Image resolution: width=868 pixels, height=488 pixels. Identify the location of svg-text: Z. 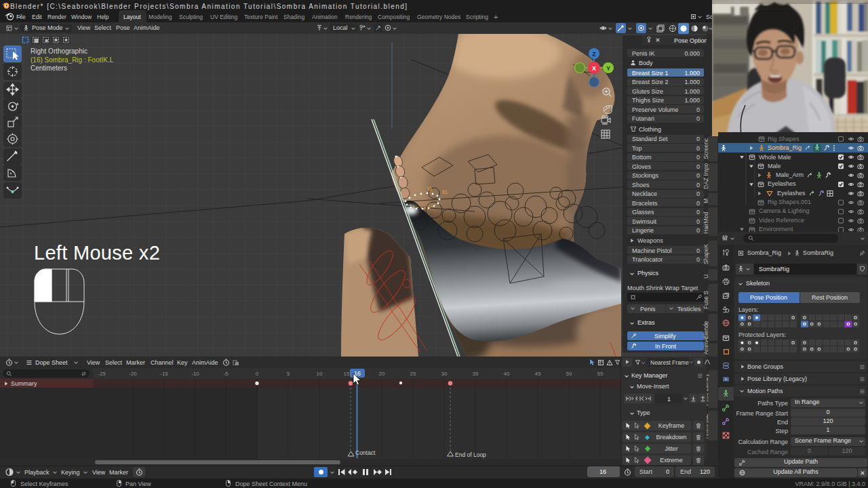
(594, 54).